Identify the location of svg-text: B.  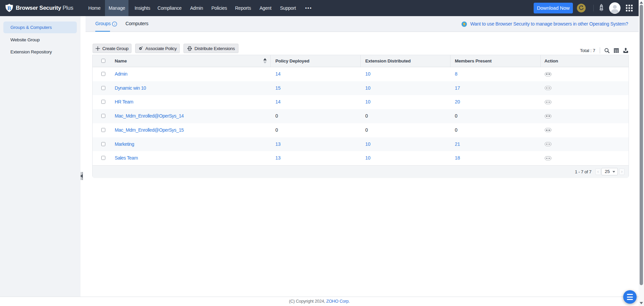
(9, 8).